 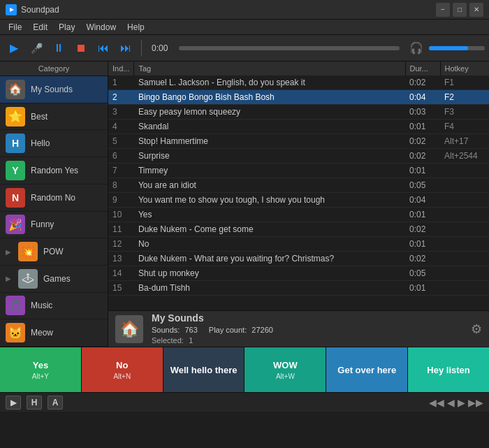 I want to click on close-button: ✕, so click(x=476, y=10).